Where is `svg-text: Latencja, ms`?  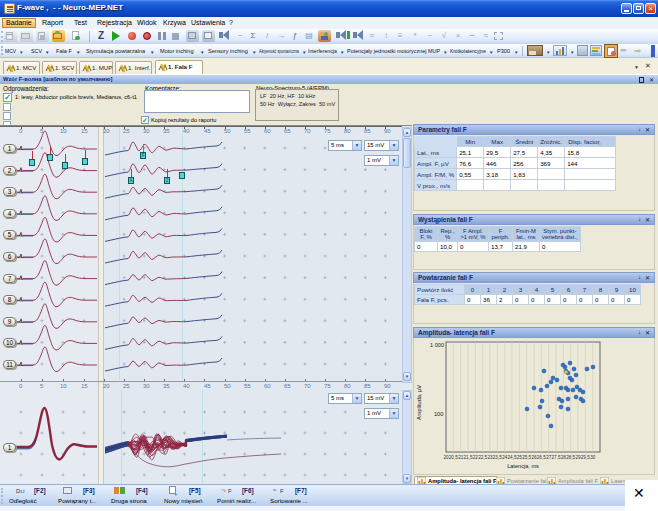 svg-text: Latencja, ms is located at coordinates (523, 466).